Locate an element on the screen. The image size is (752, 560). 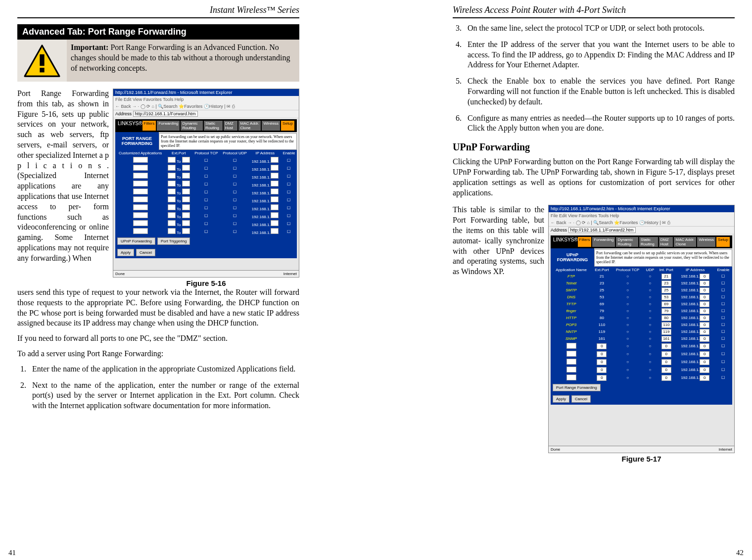
port-from is located at coordinates (172, 160).